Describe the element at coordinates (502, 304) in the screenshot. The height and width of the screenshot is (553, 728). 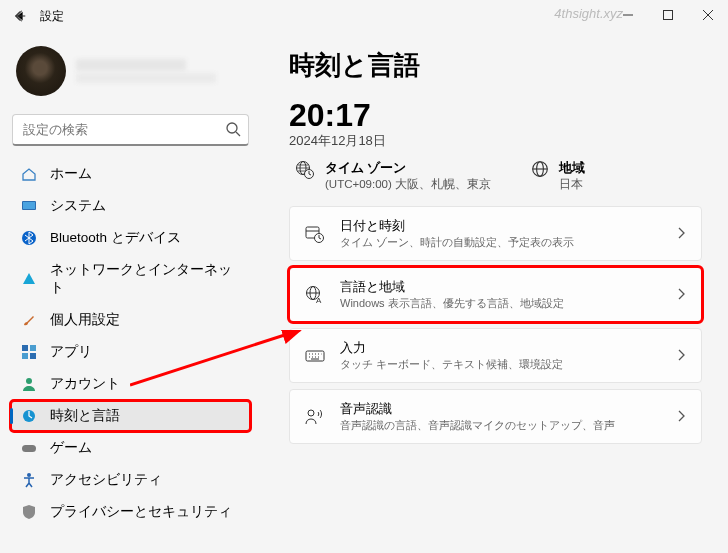
I see `card-sub: Windows 表示言語、優先する言語、地域設定` at that location.